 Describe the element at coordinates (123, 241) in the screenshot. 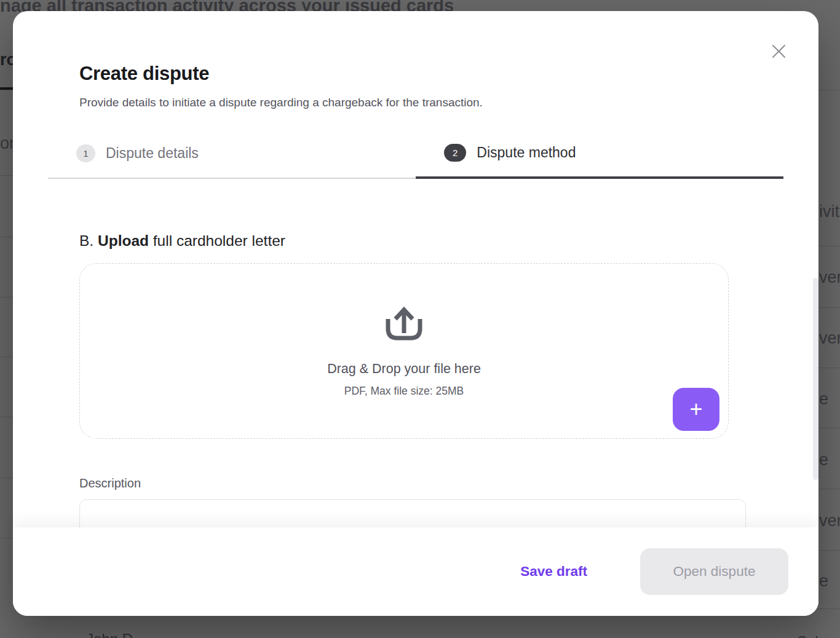

I see `heading-bold: Upload` at that location.